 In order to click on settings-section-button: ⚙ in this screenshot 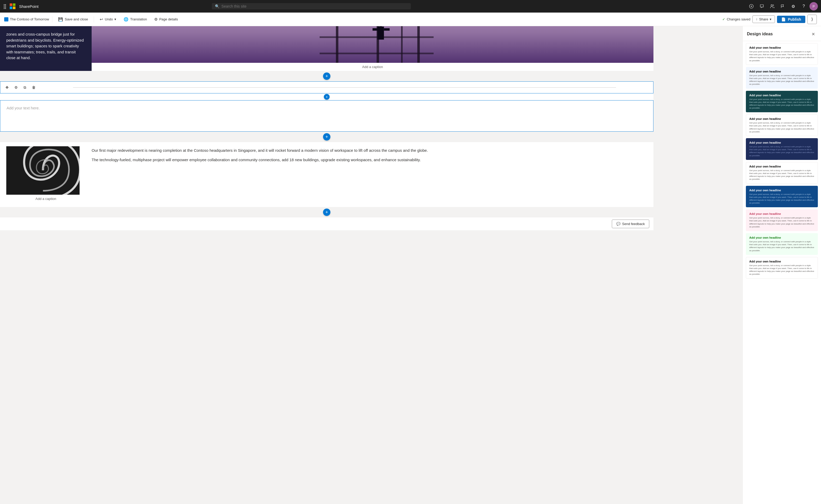, I will do `click(16, 87)`.